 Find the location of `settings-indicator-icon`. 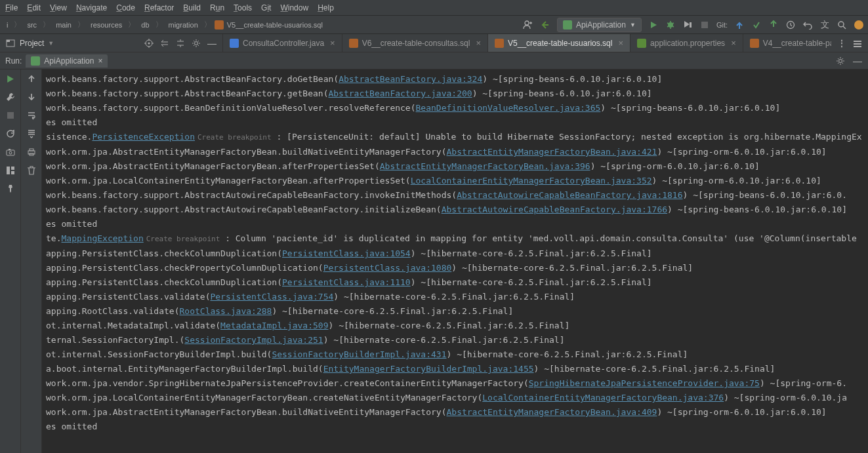

settings-indicator-icon is located at coordinates (859, 25).